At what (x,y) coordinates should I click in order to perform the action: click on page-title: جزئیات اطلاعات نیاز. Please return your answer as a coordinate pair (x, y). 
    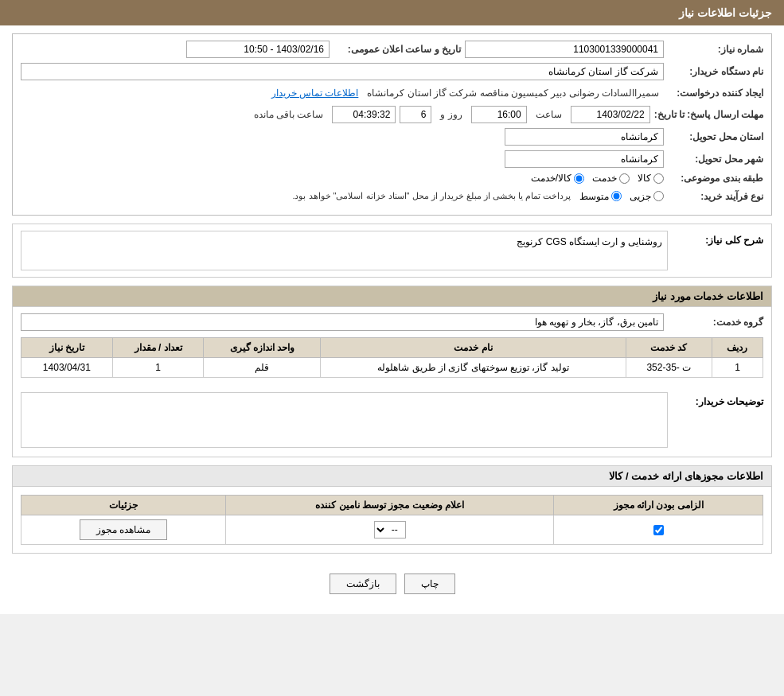
    Looking at the image, I should click on (726, 13).